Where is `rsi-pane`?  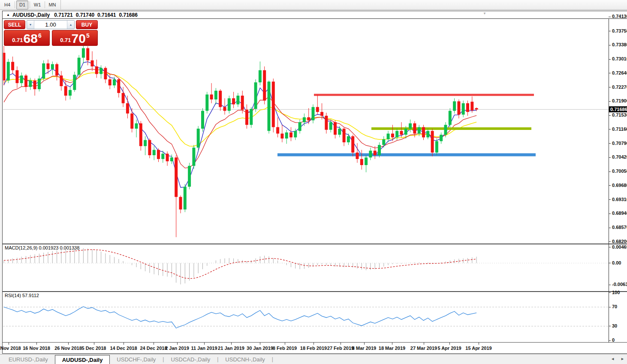 rsi-pane is located at coordinates (306, 317).